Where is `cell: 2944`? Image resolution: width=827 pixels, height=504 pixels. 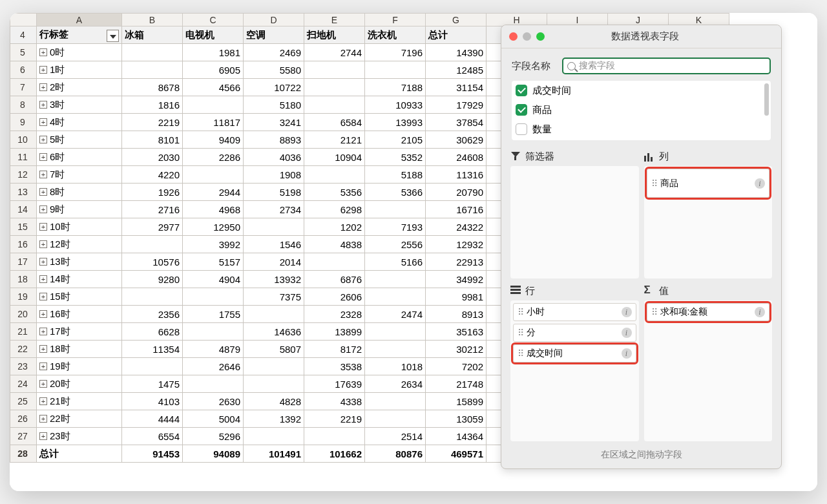
cell: 2944 is located at coordinates (213, 193).